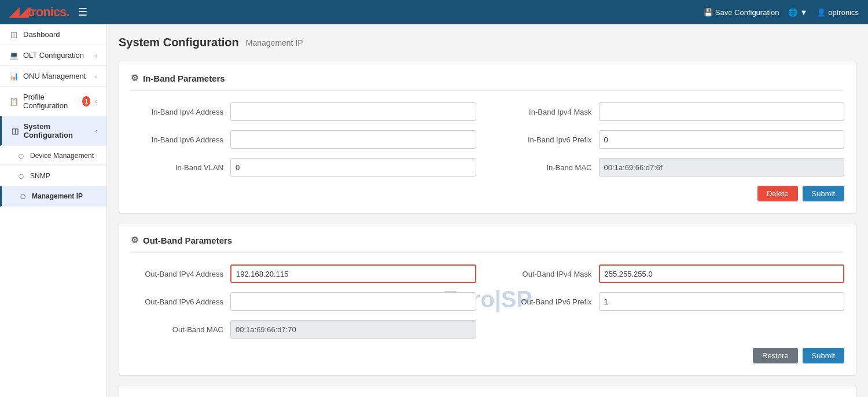 Image resolution: width=868 pixels, height=397 pixels. Describe the element at coordinates (434, 12) in the screenshot. I see `top-nav: ◢◢tronics. ☰ 💾 Save Configuration 🌐 ▼ 👤 …` at that location.